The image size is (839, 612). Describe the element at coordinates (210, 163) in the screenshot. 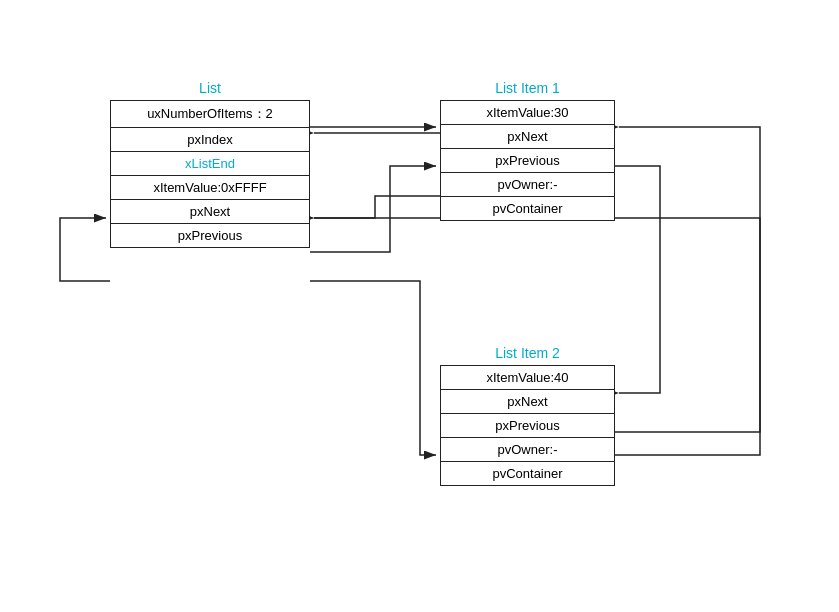

I see `list-xlistend-label: xListEnd` at that location.